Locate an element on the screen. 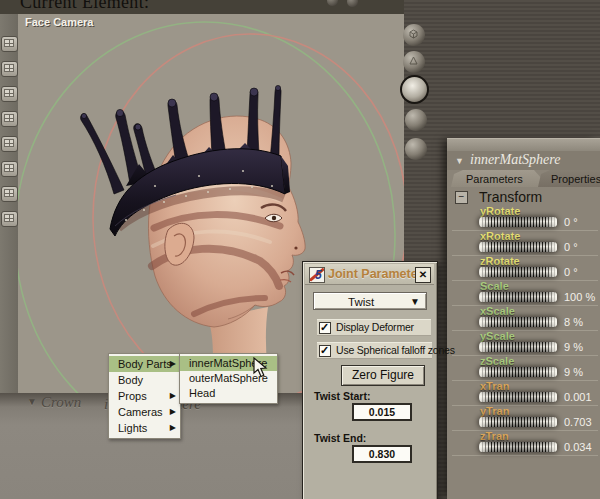  menu-item-label: Props is located at coordinates (132, 396).